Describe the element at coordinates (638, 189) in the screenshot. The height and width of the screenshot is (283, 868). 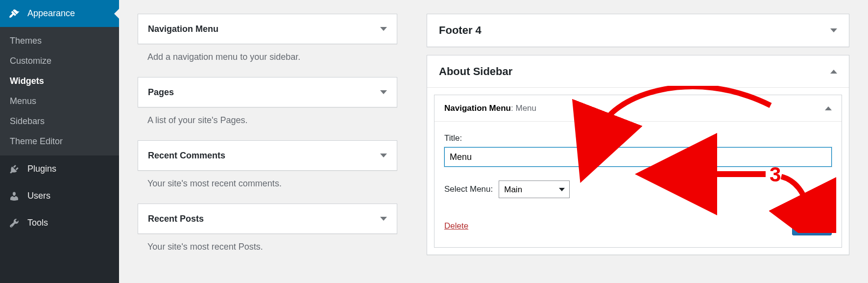
I see `select-menu-row: Select Menu: Main` at that location.